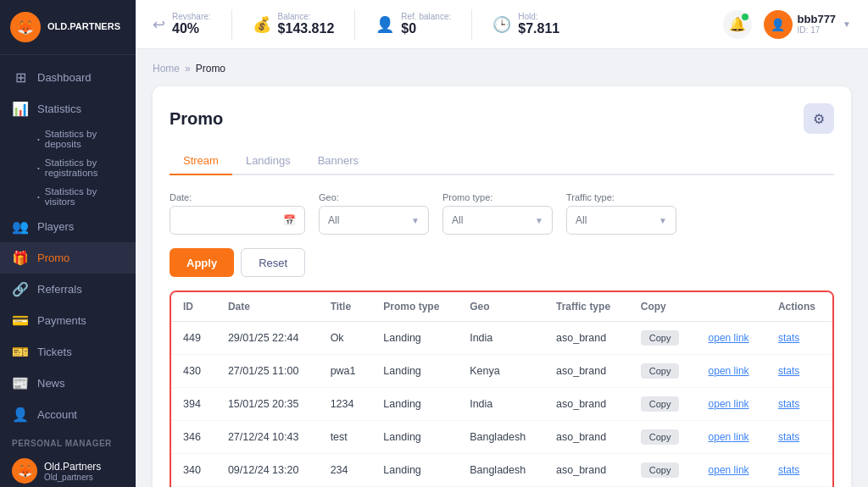 The height and width of the screenshot is (487, 868). Describe the element at coordinates (778, 25) in the screenshot. I see `user-avatar: 👤` at that location.